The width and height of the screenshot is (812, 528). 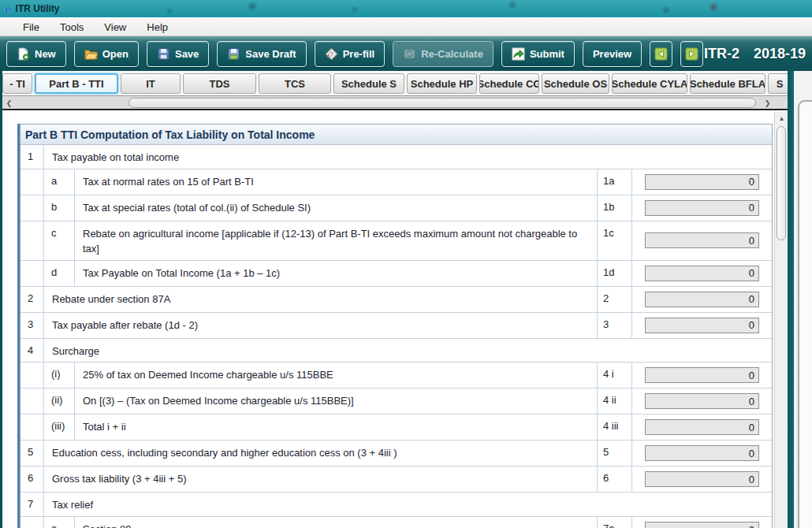 I want to click on table-row: (ii)On [(3) – (Tax on Deemed Income char…, so click(x=396, y=400).